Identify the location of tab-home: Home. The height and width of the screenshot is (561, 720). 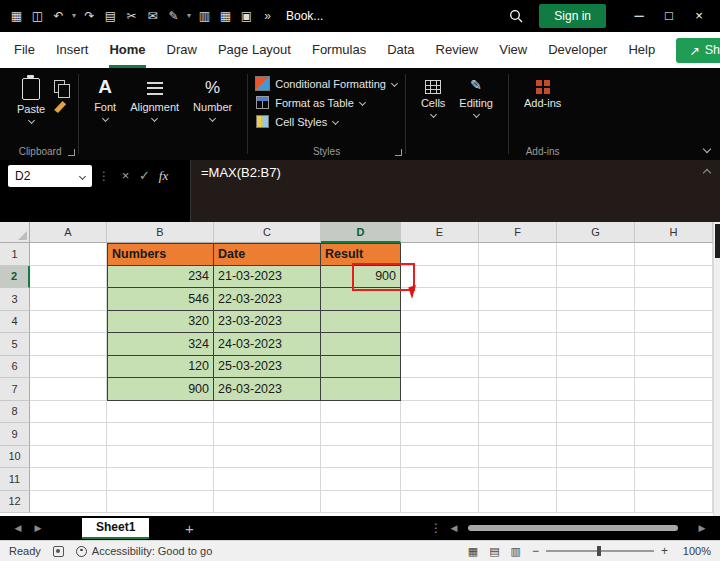
(127, 50).